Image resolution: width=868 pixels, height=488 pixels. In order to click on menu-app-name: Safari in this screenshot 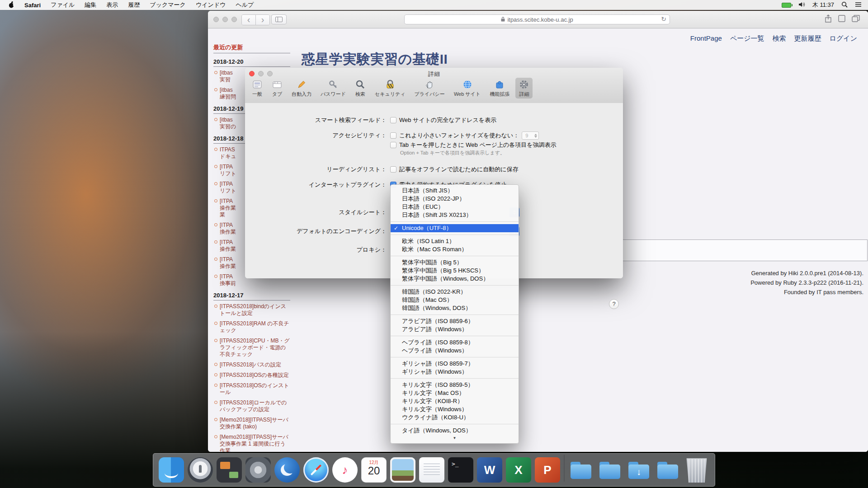, I will do `click(33, 5)`.